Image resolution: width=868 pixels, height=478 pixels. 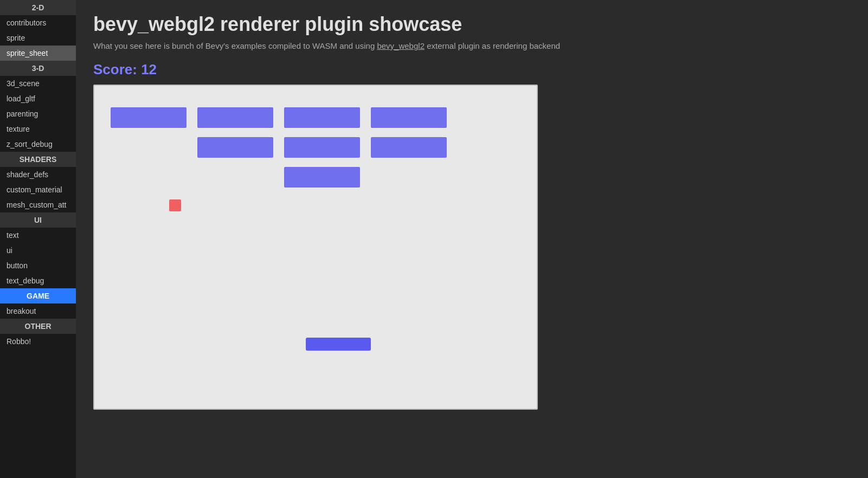 What do you see at coordinates (38, 175) in the screenshot?
I see `sidebar-item-shader-defs: shader_defs` at bounding box center [38, 175].